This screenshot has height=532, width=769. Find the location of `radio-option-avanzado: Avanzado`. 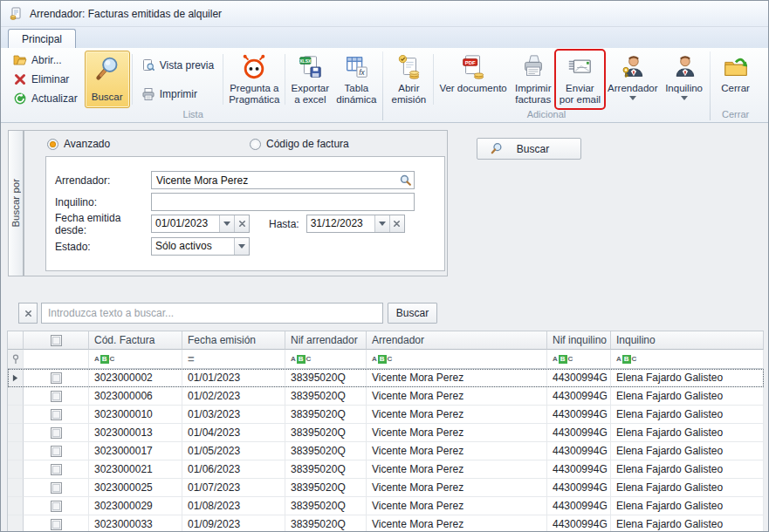

radio-option-avanzado: Avanzado is located at coordinates (79, 144).